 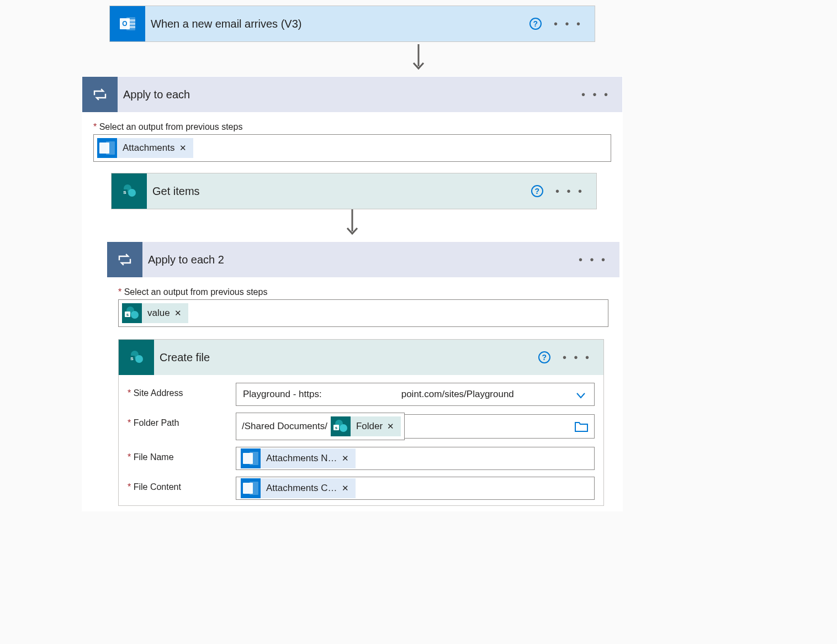 I want to click on trigger-title: When a new email arrives (V3), so click(x=337, y=24).